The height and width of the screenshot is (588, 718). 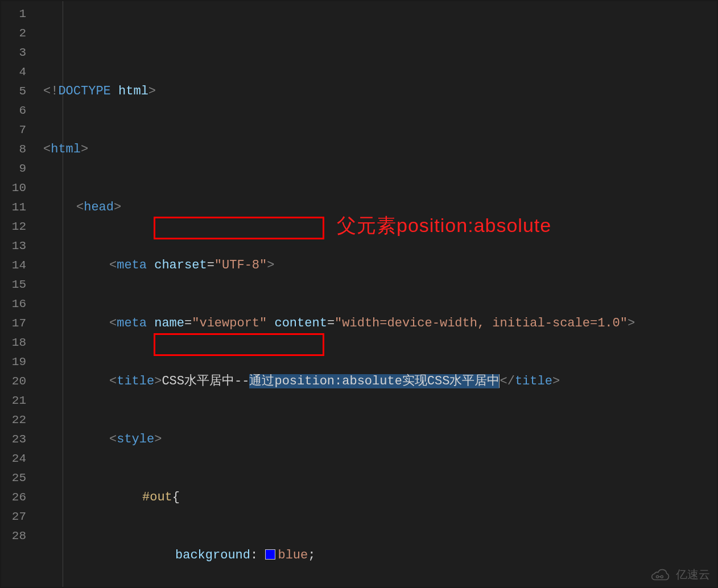 What do you see at coordinates (380, 440) in the screenshot?
I see `code-line: <style>` at bounding box center [380, 440].